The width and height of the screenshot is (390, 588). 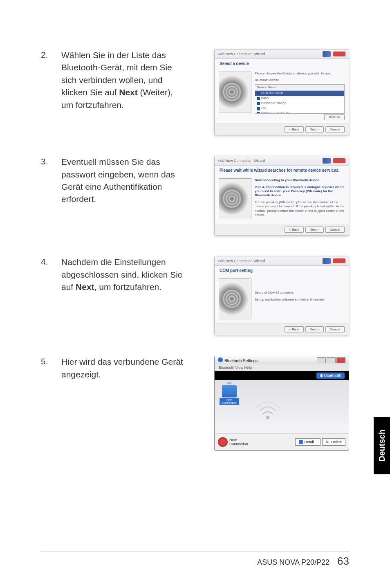 What do you see at coordinates (331, 360) in the screenshot?
I see `window-controls` at bounding box center [331, 360].